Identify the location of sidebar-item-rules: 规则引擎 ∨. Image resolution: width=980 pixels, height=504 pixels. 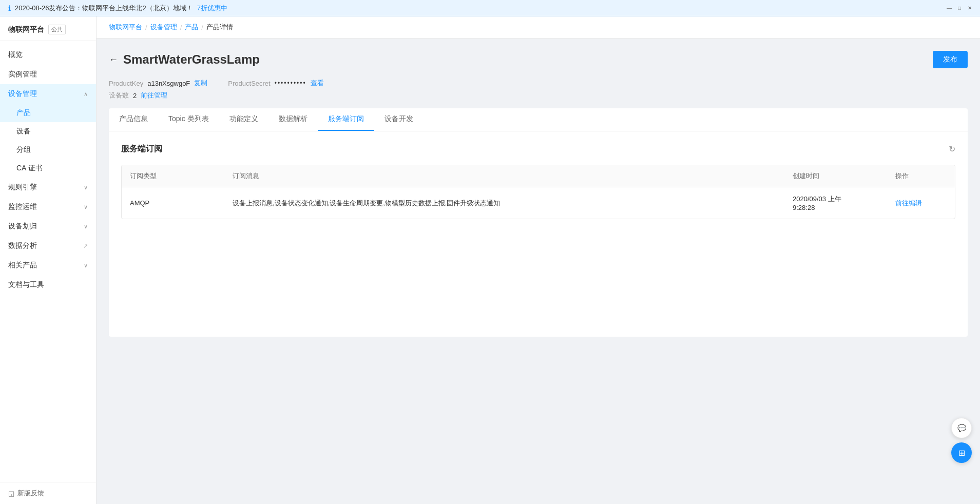
(48, 187).